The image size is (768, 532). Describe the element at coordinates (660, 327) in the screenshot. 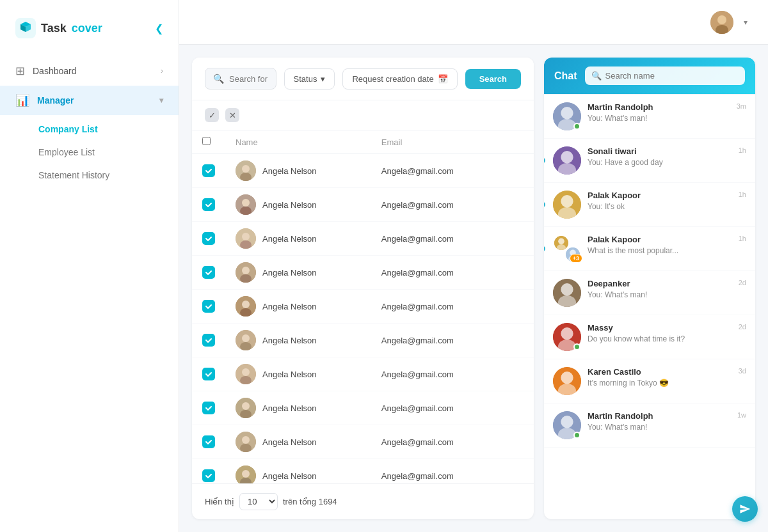

I see `chat-contact-name: Massy` at that location.